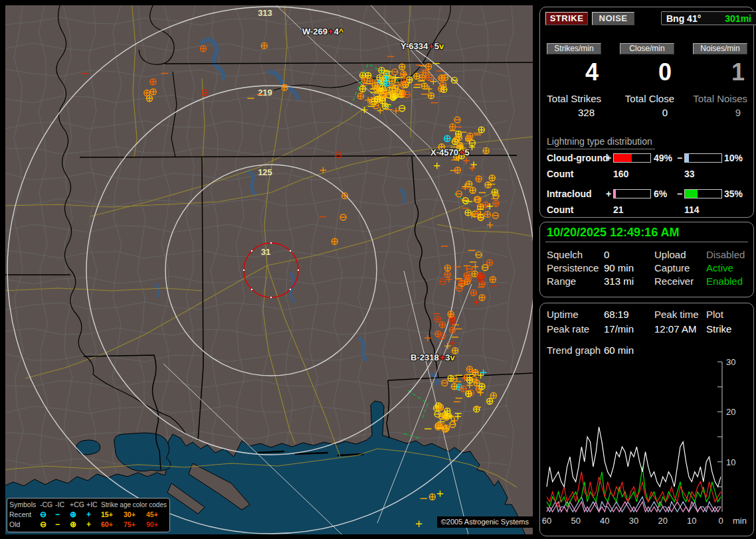 The image size is (756, 539). What do you see at coordinates (547, 520) in the screenshot?
I see `svg-text: 60` at bounding box center [547, 520].